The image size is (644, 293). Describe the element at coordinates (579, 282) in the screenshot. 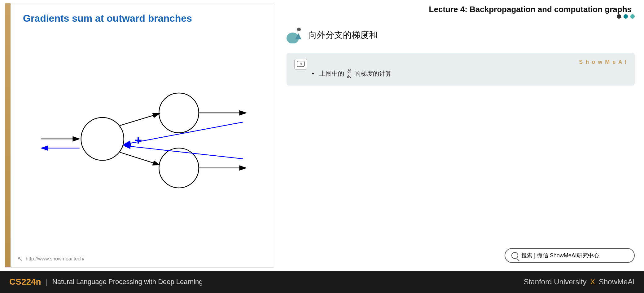

I see `bottom-right: Stanford University X ShowMeAI` at that location.